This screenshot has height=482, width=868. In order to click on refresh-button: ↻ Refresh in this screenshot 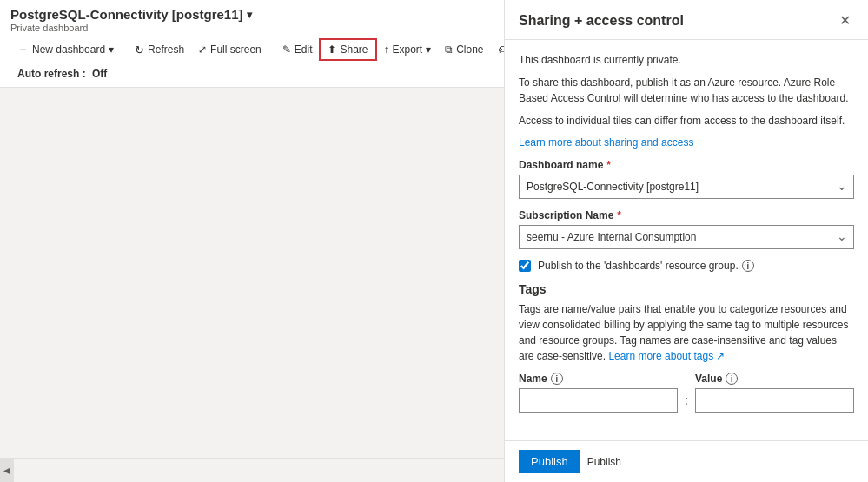, I will do `click(160, 50)`.